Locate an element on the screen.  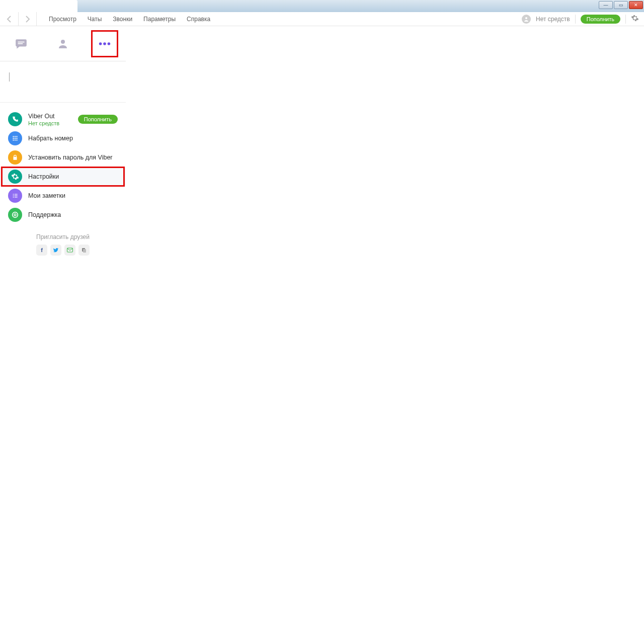
text-cursor is located at coordinates (9, 77).